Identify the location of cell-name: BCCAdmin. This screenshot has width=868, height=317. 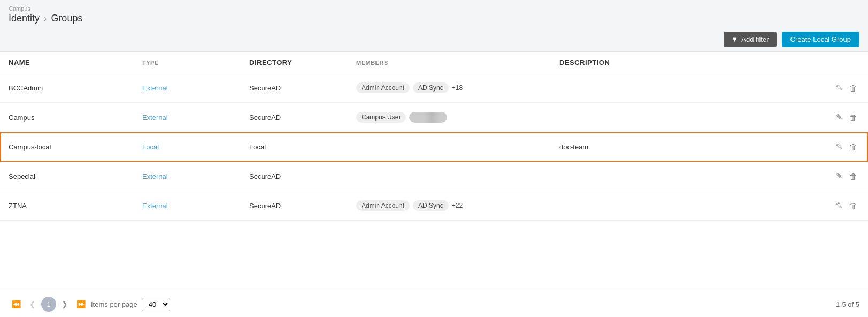
(67, 88).